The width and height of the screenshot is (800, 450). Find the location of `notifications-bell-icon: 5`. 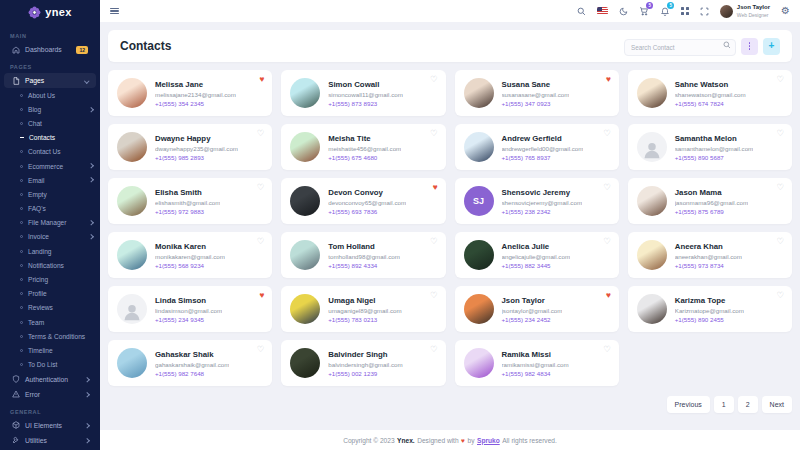

notifications-bell-icon: 5 is located at coordinates (665, 11).